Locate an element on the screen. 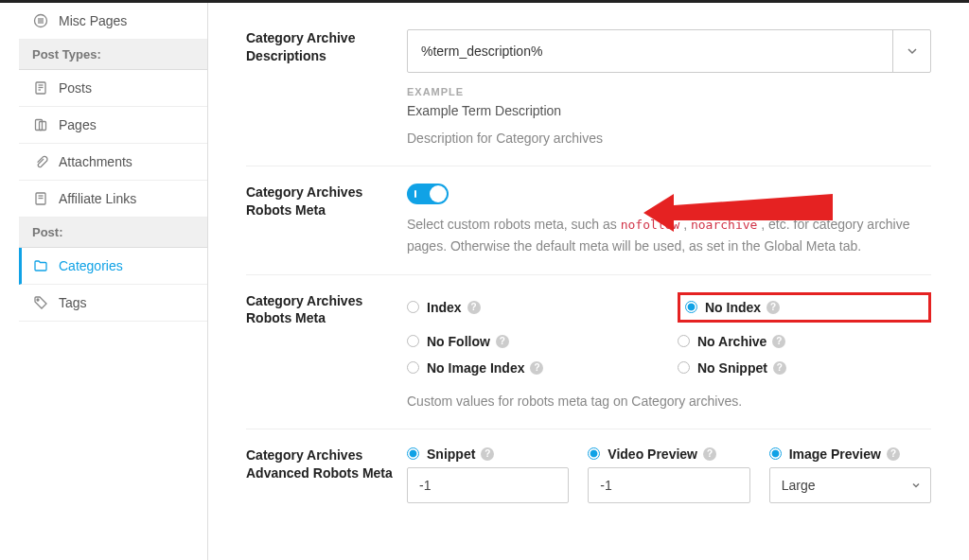  section-description: Select custom robots meta, such as nofol… is located at coordinates (669, 235).